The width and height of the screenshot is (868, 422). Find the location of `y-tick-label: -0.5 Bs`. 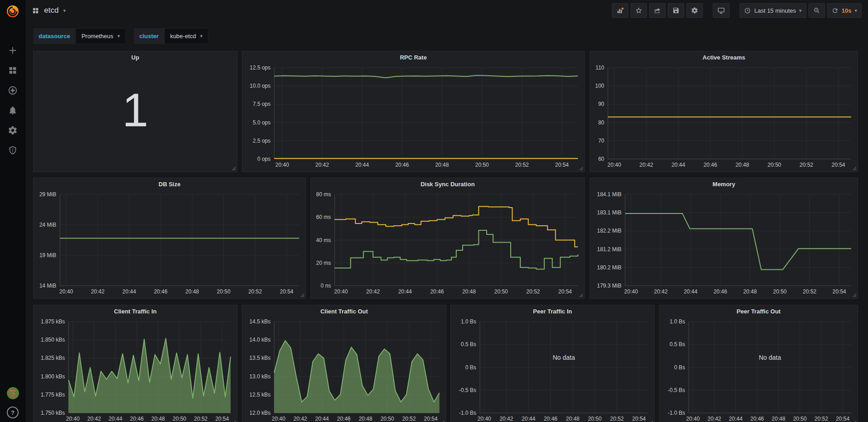

y-tick-label: -0.5 Bs is located at coordinates (676, 390).